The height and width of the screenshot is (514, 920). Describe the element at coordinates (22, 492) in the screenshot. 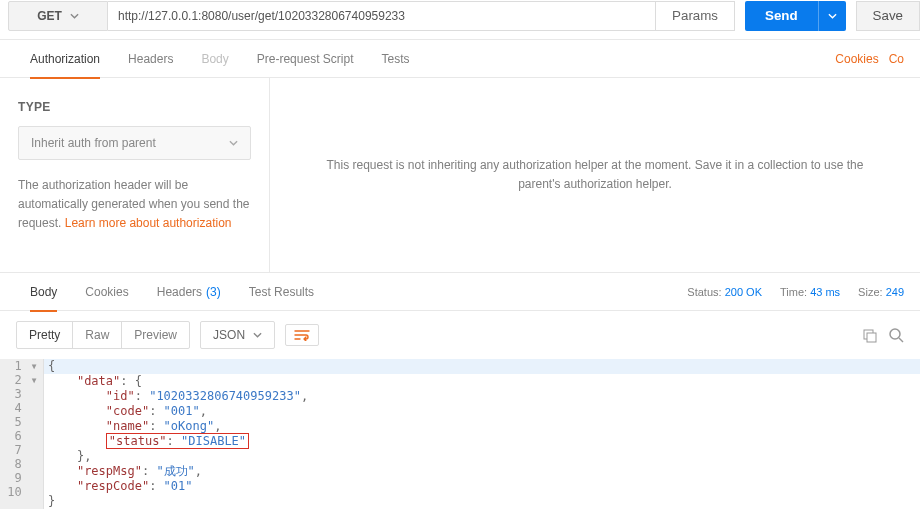

I see `gutter-line: 10` at that location.